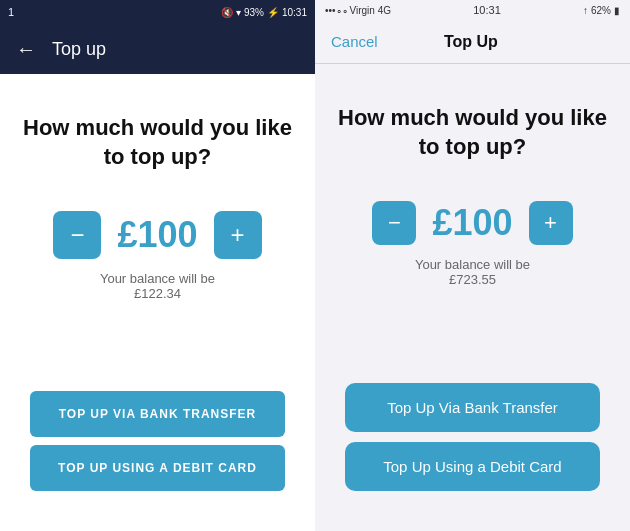 The width and height of the screenshot is (630, 531). Describe the element at coordinates (157, 235) in the screenshot. I see `amount-control: − £100 +` at that location.